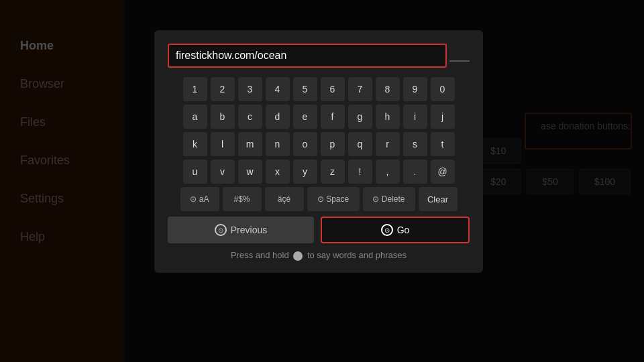 This screenshot has height=362, width=644. Describe the element at coordinates (250, 89) in the screenshot. I see `key-3: 3` at that location.